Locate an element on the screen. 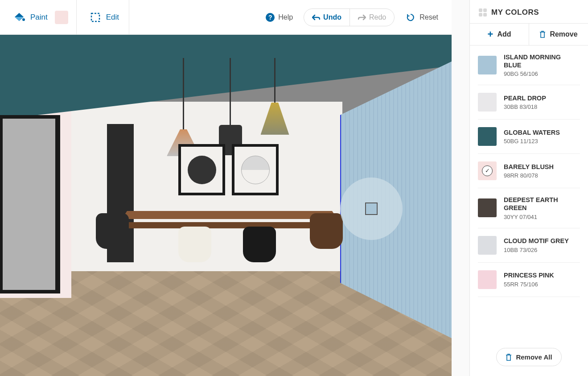  sidebar-header: MY COLORS is located at coordinates (529, 12).